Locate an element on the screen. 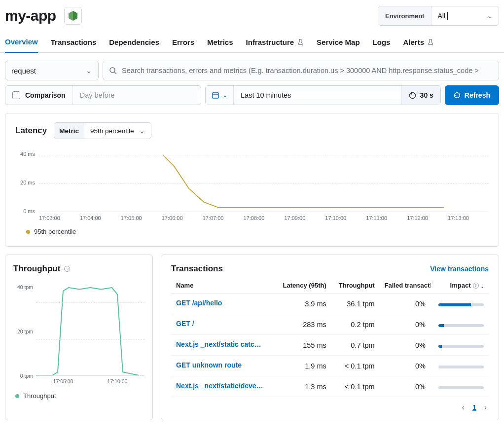 The width and height of the screenshot is (504, 440). transaction-link: GET / is located at coordinates (185, 324).